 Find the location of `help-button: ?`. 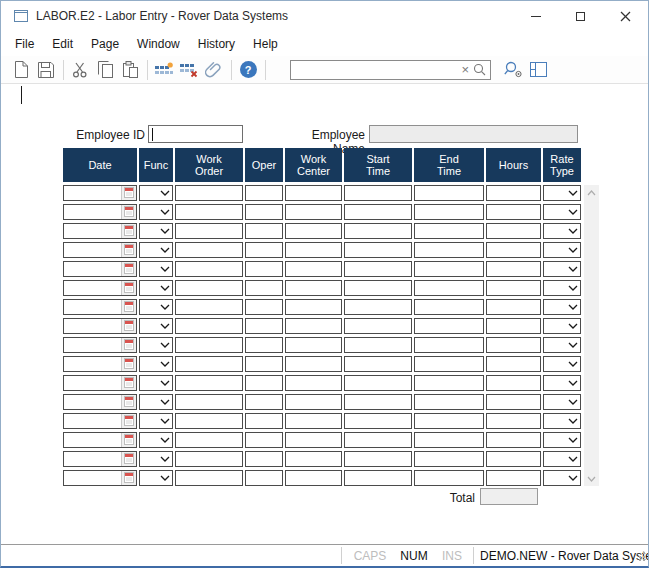

help-button: ? is located at coordinates (248, 70).